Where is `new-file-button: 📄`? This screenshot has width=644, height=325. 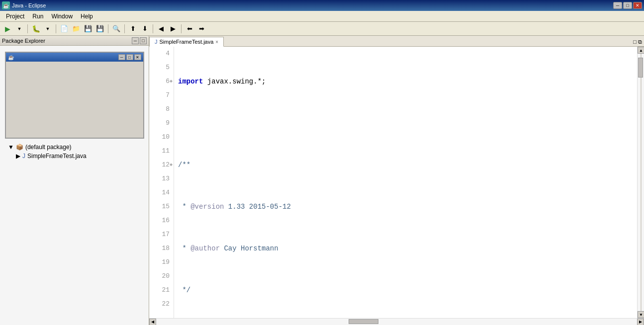
new-file-button: 📄 is located at coordinates (64, 29).